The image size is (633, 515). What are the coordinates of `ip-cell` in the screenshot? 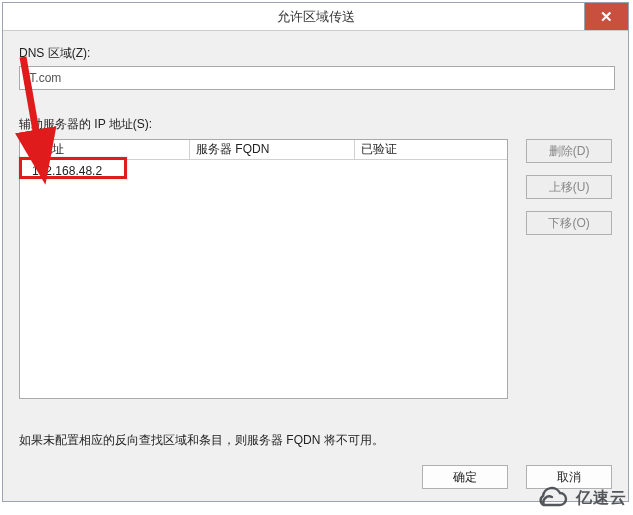 It's located at (105, 171).